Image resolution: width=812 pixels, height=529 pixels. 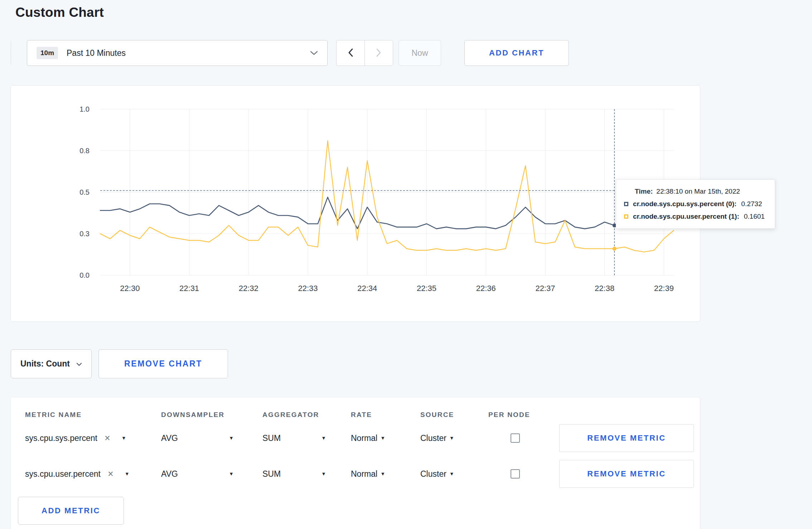 What do you see at coordinates (695, 217) in the screenshot?
I see `tooltip-series-row: cr.node.sys.cpu.user.percent (1): 0.1601` at bounding box center [695, 217].